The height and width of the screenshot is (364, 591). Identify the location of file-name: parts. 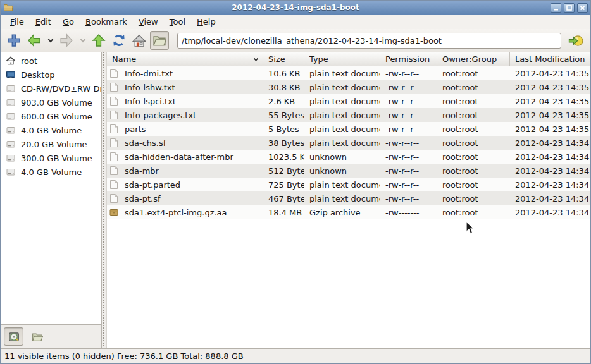
(135, 129).